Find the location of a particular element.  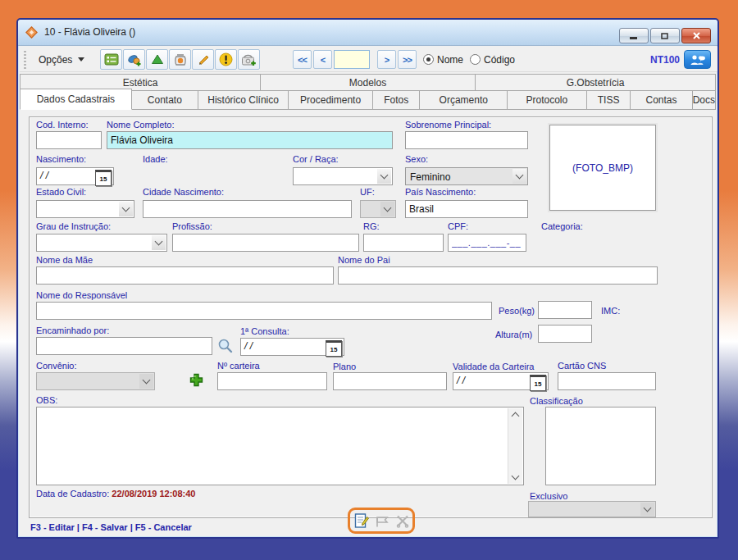

obs-textarea is located at coordinates (280, 446).